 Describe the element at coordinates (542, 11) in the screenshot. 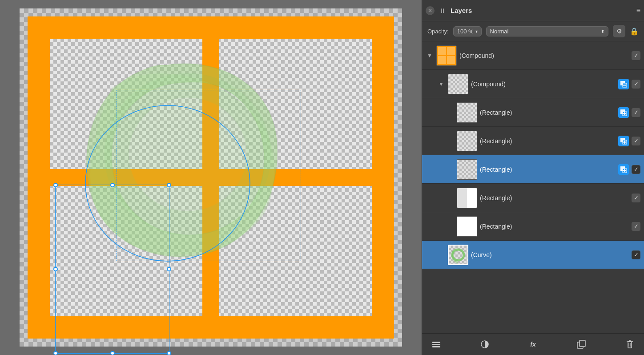

I see `panel-title: Layers` at that location.